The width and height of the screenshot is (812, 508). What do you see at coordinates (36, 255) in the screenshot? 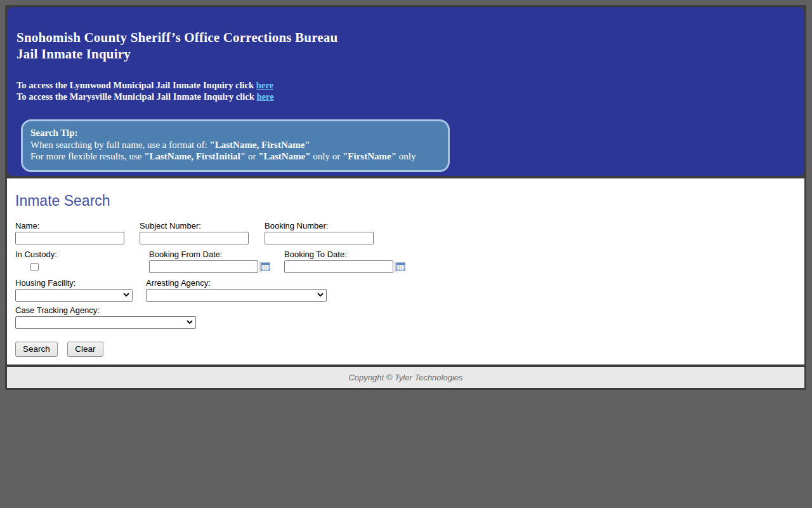
I see `in-custody-label: In Custody:` at bounding box center [36, 255].